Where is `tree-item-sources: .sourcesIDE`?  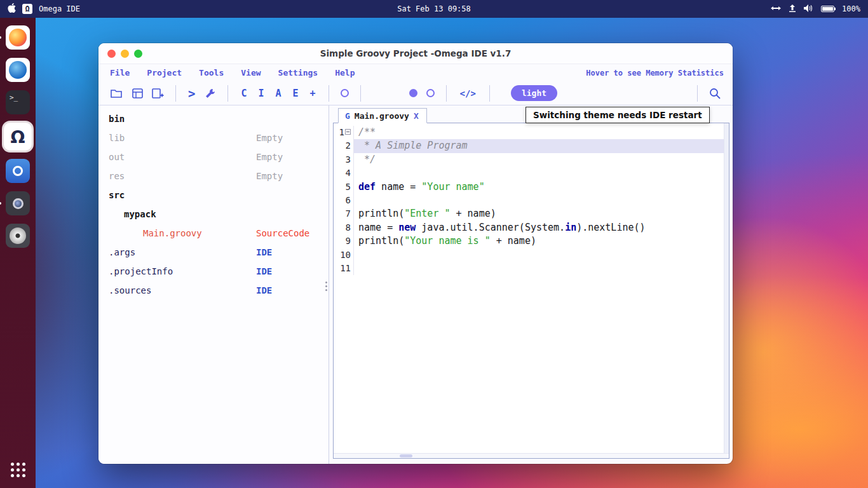 tree-item-sources: .sourcesIDE is located at coordinates (214, 290).